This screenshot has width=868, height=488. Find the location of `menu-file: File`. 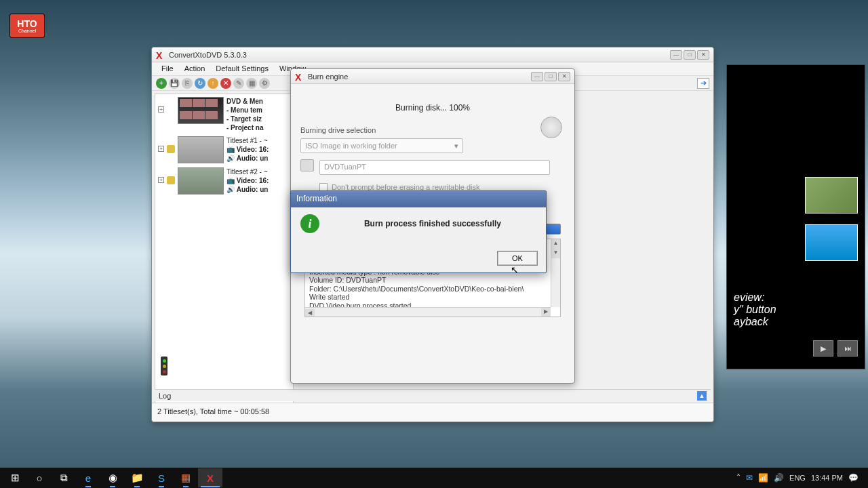

menu-file: File is located at coordinates (167, 69).